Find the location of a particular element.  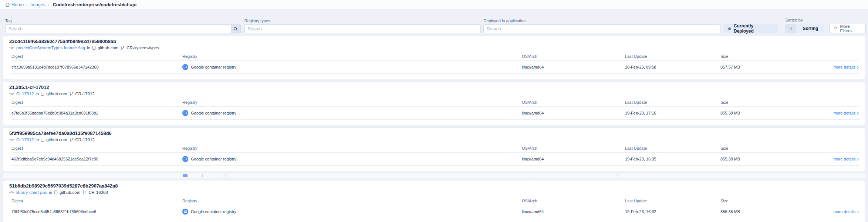

digest-value: cfcc3659a5131c4d7dcd187f878966e347142360 is located at coordinates (97, 67).